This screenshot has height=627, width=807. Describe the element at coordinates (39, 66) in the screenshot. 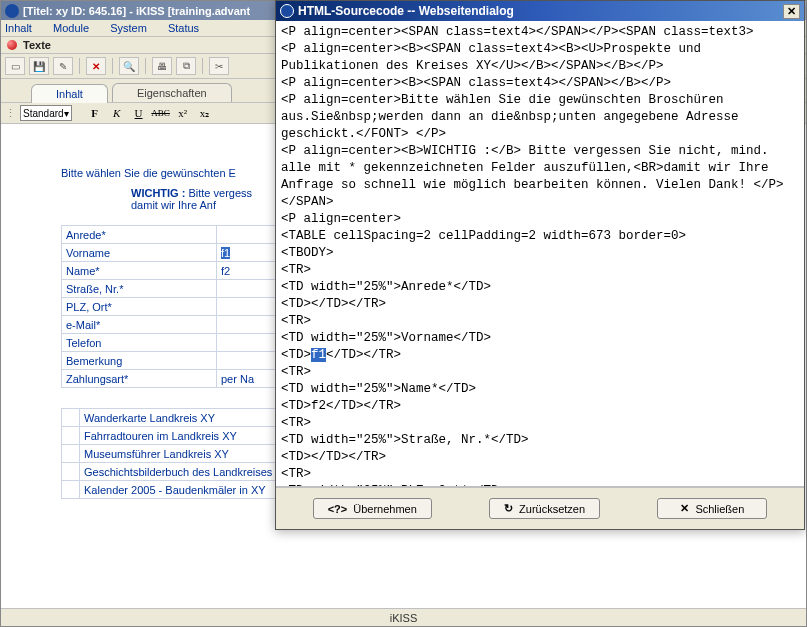

I see `tb-save-icon: 💾` at that location.